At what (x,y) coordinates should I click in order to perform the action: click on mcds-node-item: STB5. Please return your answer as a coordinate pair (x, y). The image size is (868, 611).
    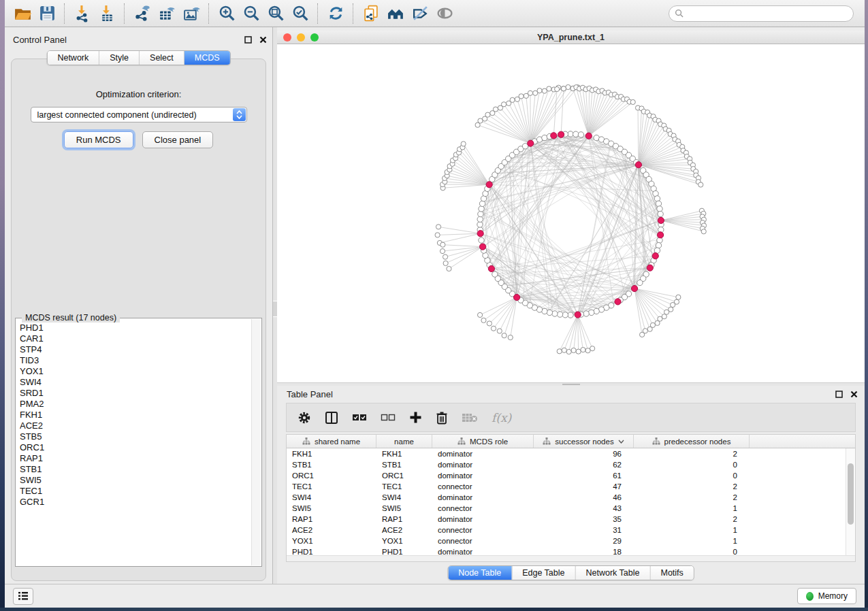
    Looking at the image, I should click on (135, 437).